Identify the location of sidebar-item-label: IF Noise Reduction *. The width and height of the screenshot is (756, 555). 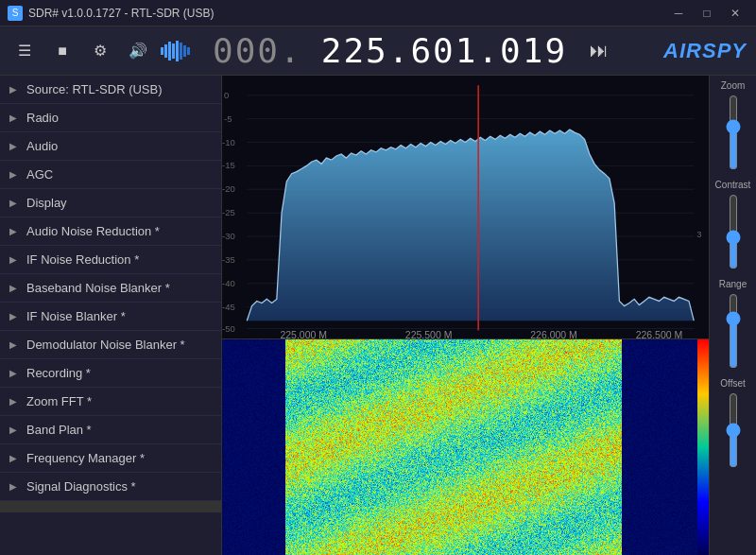
(83, 259).